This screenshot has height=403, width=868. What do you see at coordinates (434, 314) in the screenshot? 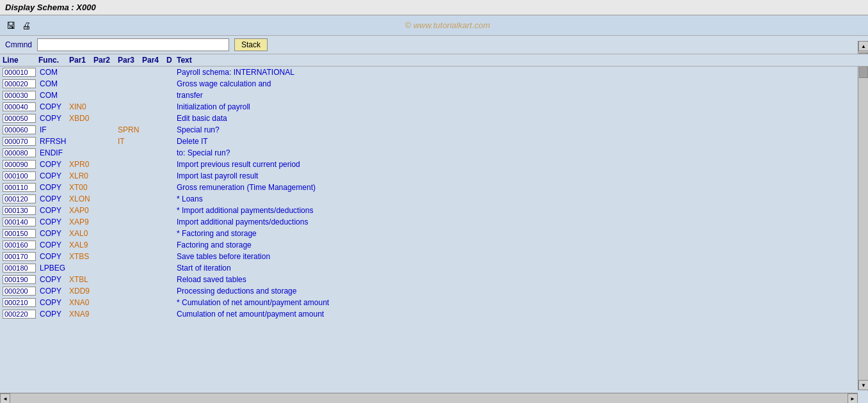
I see `table-row: 000220 COPY XNA9 Cumulation of net amoun…` at bounding box center [434, 314].